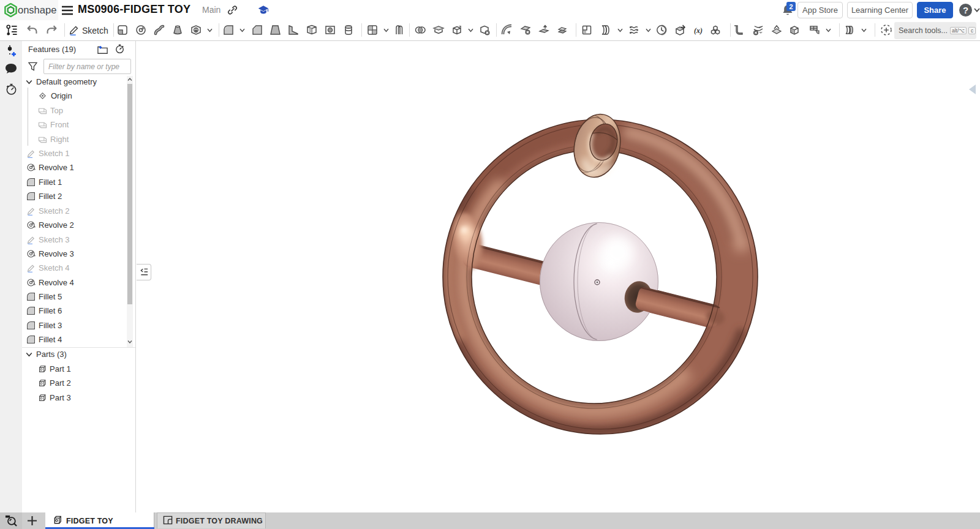 The width and height of the screenshot is (980, 529). Describe the element at coordinates (698, 31) in the screenshot. I see `svg-text: (x)` at that location.